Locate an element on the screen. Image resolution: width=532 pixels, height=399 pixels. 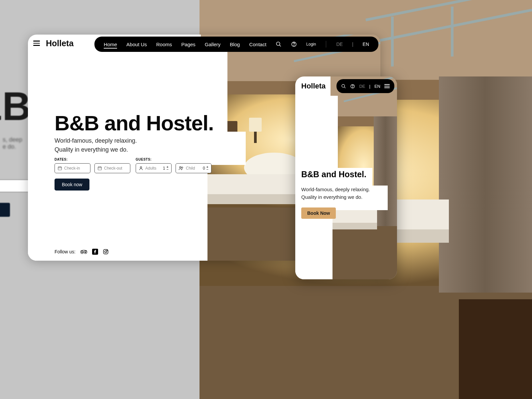
main-nav: Home About Us Rooms Pages Gallery Blog C… is located at coordinates (236, 44).